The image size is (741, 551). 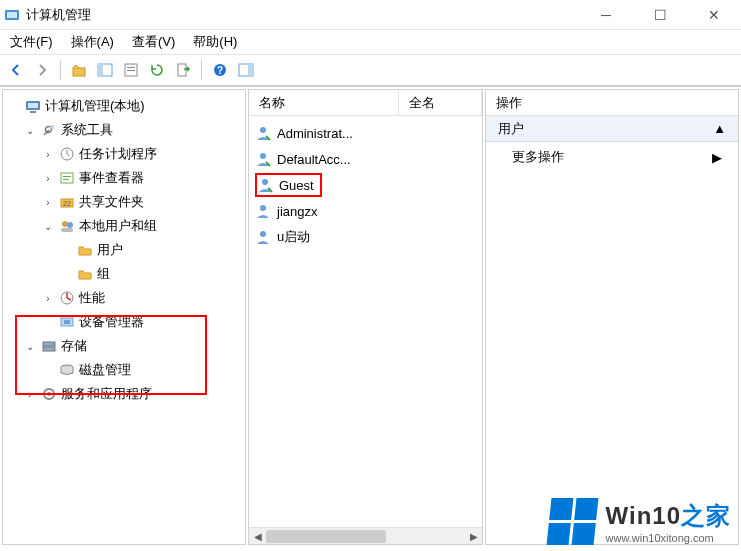 I want to click on tree-label: 任务计划程序, so click(x=118, y=154).